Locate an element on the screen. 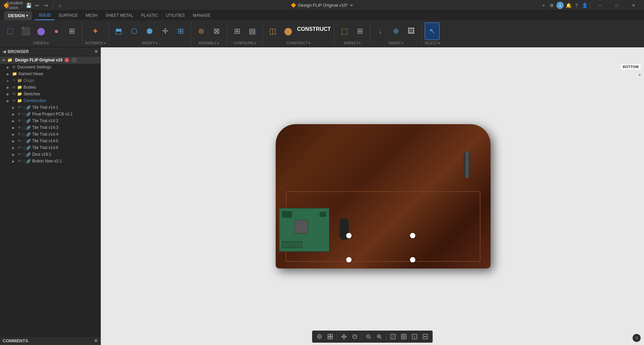  insert-derive-button: ↓ is located at coordinates (380, 31).